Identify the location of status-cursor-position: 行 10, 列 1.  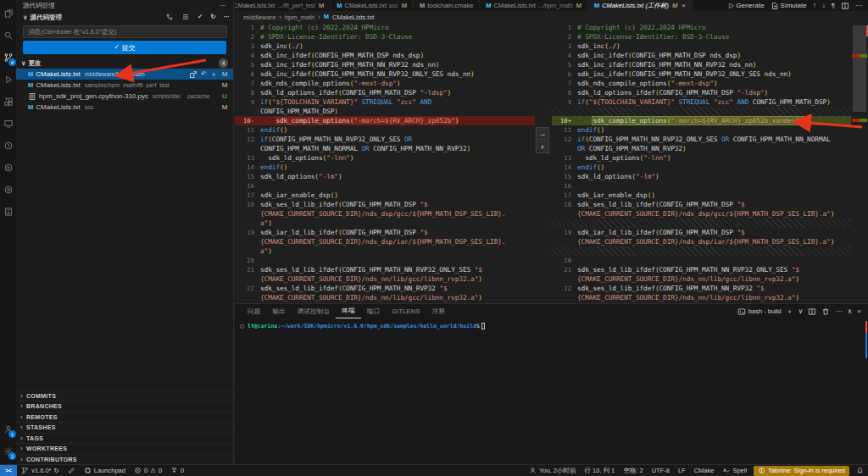
(599, 471).